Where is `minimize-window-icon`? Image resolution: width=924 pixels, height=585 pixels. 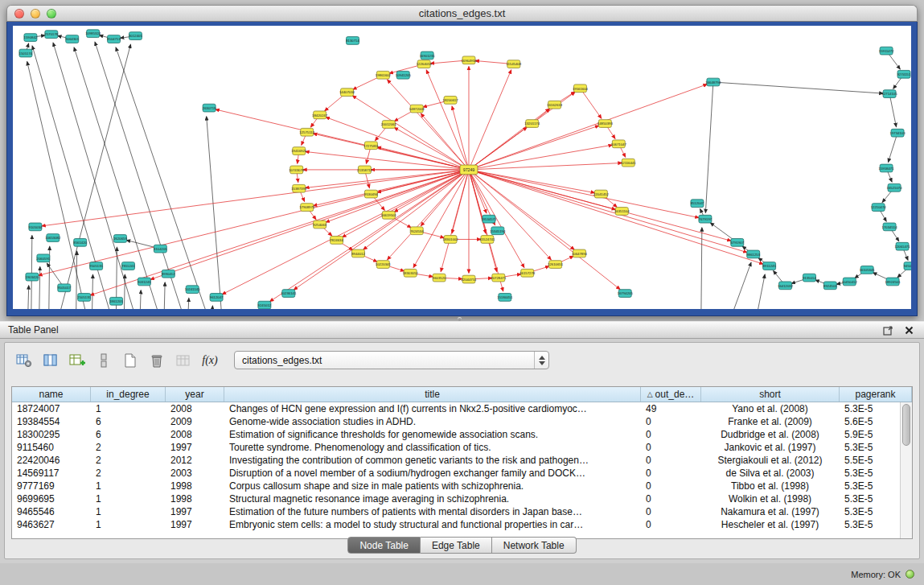
minimize-window-icon is located at coordinates (35, 14).